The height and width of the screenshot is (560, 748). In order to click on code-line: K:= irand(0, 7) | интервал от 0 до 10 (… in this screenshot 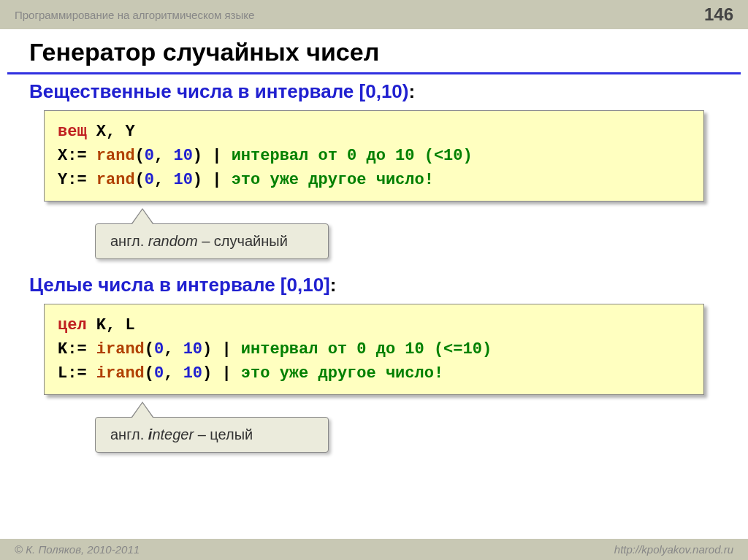, I will do `click(374, 349)`.